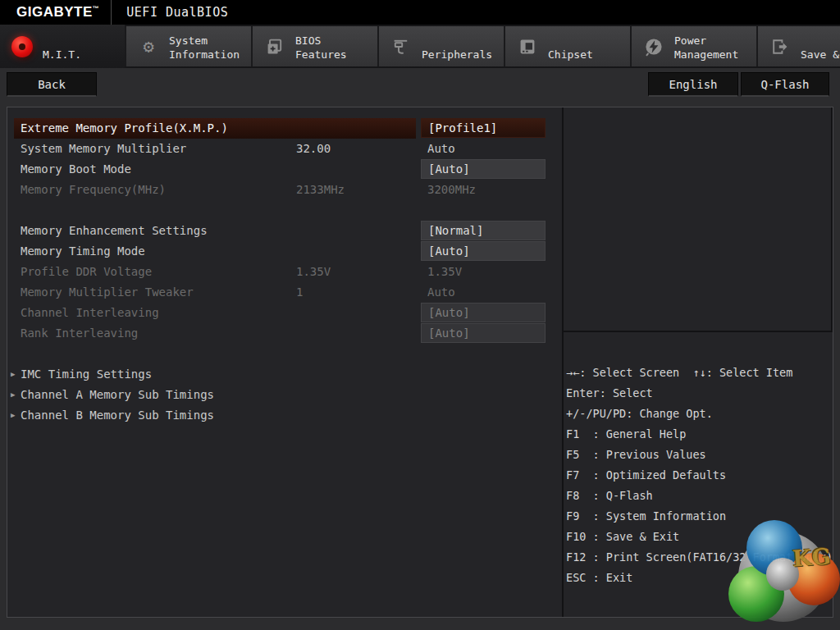 Image resolution: width=840 pixels, height=630 pixels. Describe the element at coordinates (699, 495) in the screenshot. I see `help-line-f8: F8 : Q-Flash` at that location.